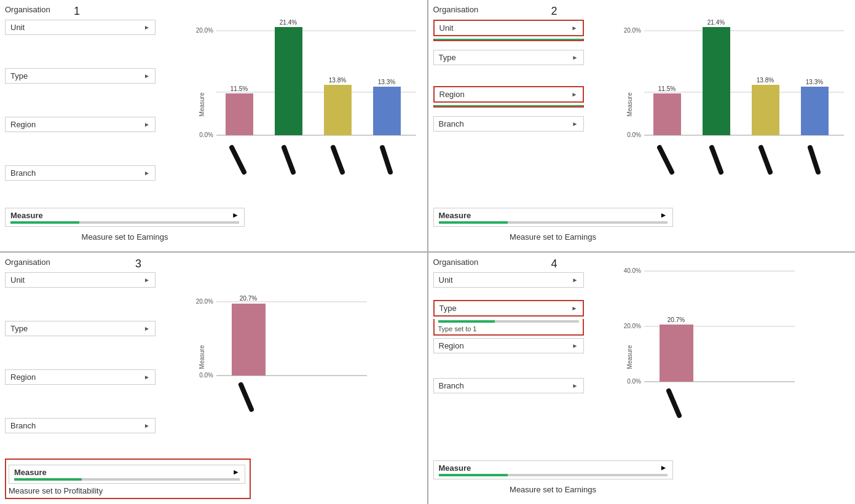 The image size is (855, 504). What do you see at coordinates (127, 474) in the screenshot?
I see `measure-row-3: Measure ►` at bounding box center [127, 474].